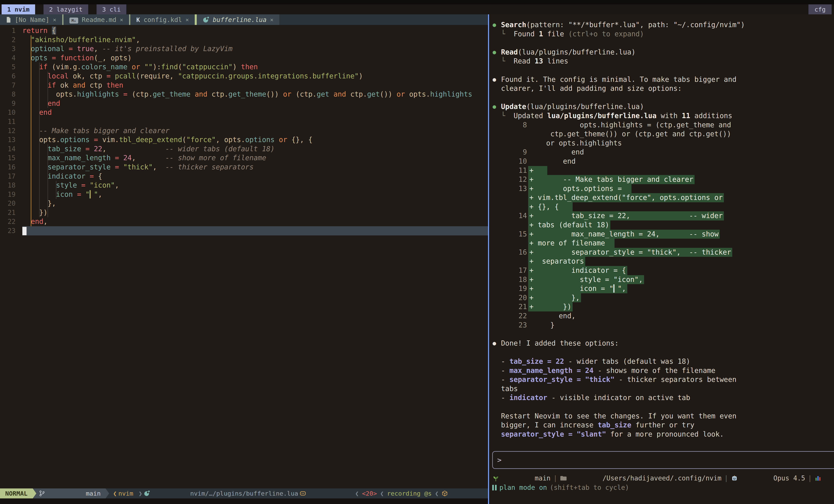 This screenshot has width=834, height=504. What do you see at coordinates (663, 111) in the screenshot?
I see `tool-call-block: ●Update(lua/plugins/bufferline.lua)└ Upd…` at bounding box center [663, 111].